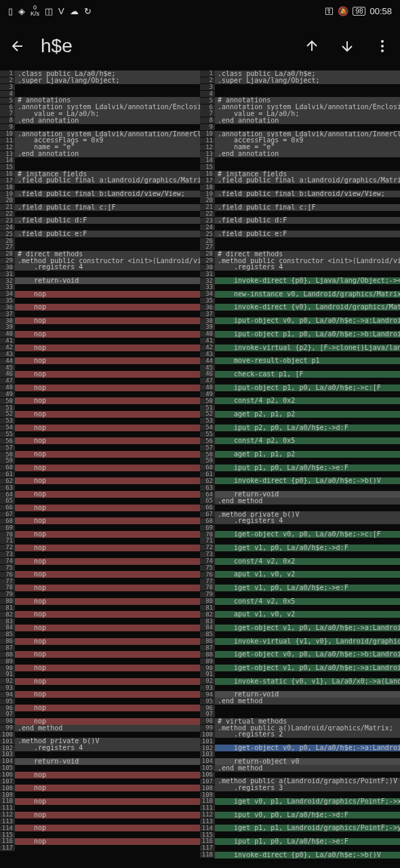 The image size is (400, 868). Describe the element at coordinates (100, 568) in the screenshot. I see `code-line: 75` at that location.